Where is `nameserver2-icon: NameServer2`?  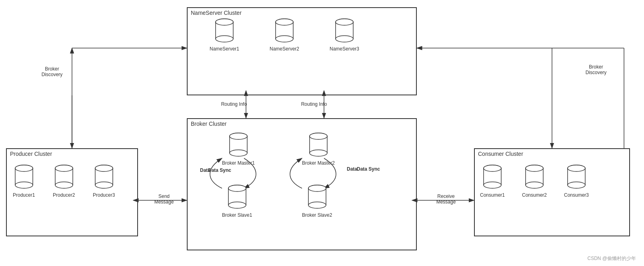
nameserver2-icon: NameServer2 is located at coordinates (284, 35).